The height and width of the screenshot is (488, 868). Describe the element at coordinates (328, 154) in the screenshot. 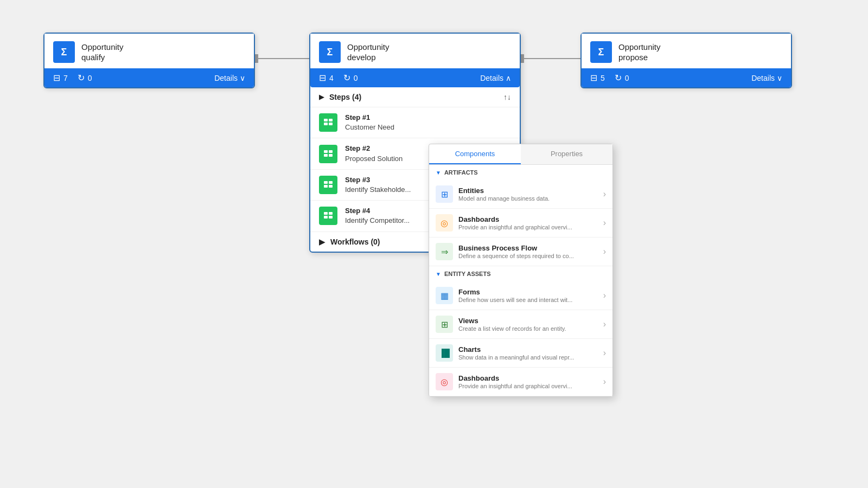

I see `step-2-icon` at that location.